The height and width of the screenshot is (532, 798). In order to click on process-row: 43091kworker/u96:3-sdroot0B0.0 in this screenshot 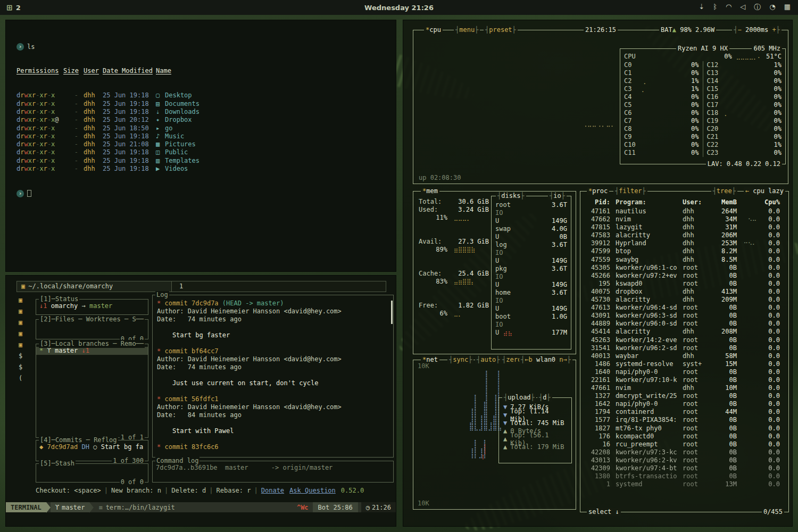, I will do `click(682, 316)`.